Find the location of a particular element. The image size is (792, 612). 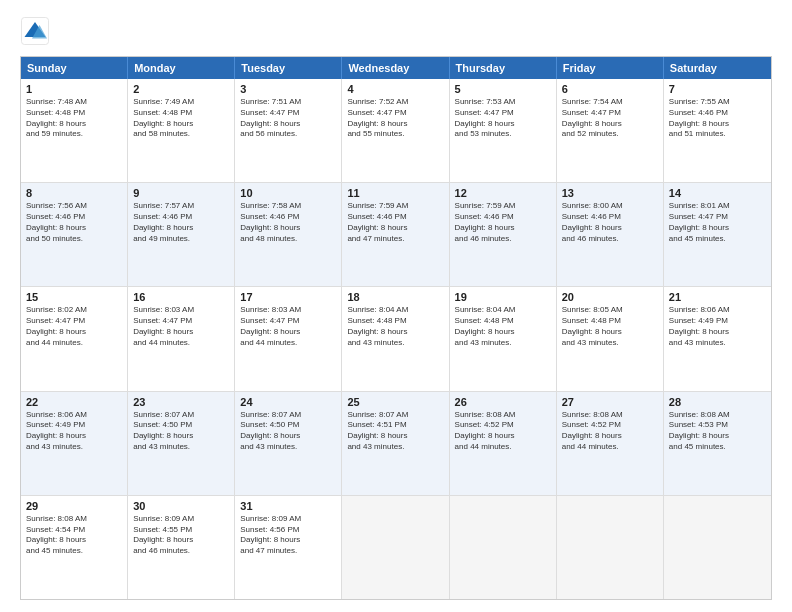

day-number: 4 is located at coordinates (395, 89).